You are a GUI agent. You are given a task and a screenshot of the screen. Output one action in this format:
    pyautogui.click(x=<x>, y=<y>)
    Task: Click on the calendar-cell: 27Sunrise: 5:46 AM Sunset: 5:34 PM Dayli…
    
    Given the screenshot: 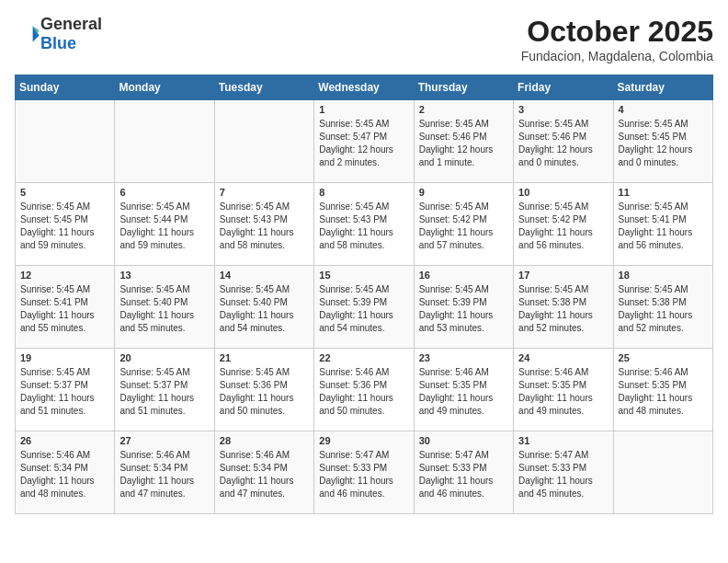 What is the action you would take?
    pyautogui.click(x=165, y=473)
    